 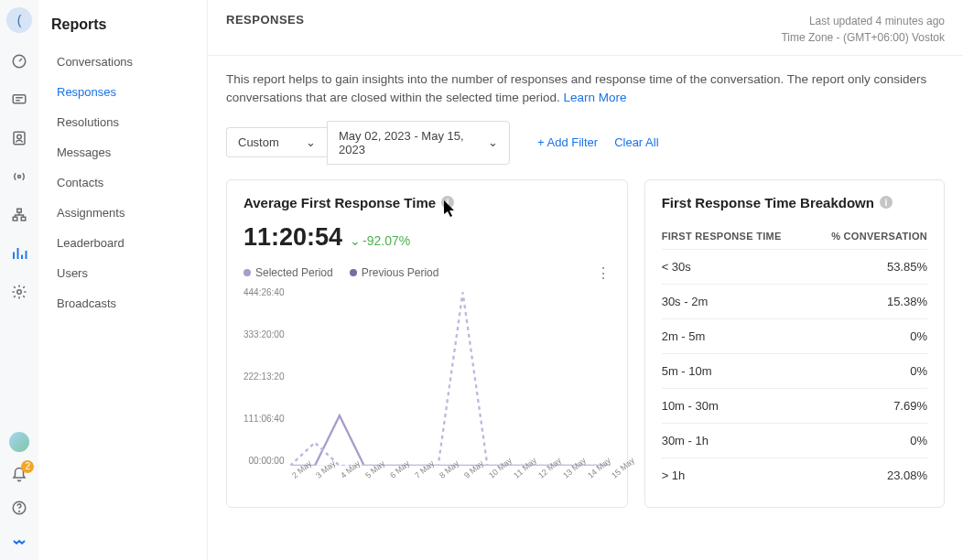 What do you see at coordinates (795, 301) in the screenshot?
I see `breakdown-row: 30s - 2m15.38%` at bounding box center [795, 301].